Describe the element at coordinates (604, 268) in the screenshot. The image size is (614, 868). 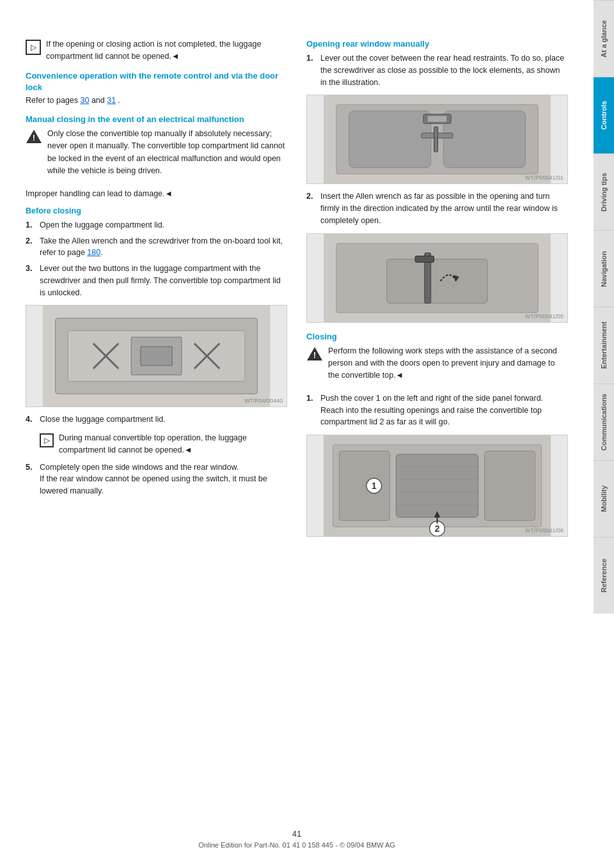
I see `tab-navigation: Navigation` at that location.